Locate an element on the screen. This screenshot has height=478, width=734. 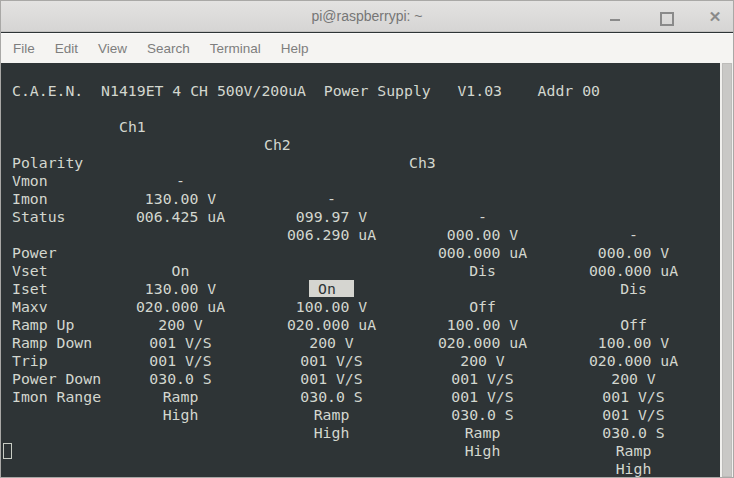
trip-ch4: 030.0 S is located at coordinates (634, 433).